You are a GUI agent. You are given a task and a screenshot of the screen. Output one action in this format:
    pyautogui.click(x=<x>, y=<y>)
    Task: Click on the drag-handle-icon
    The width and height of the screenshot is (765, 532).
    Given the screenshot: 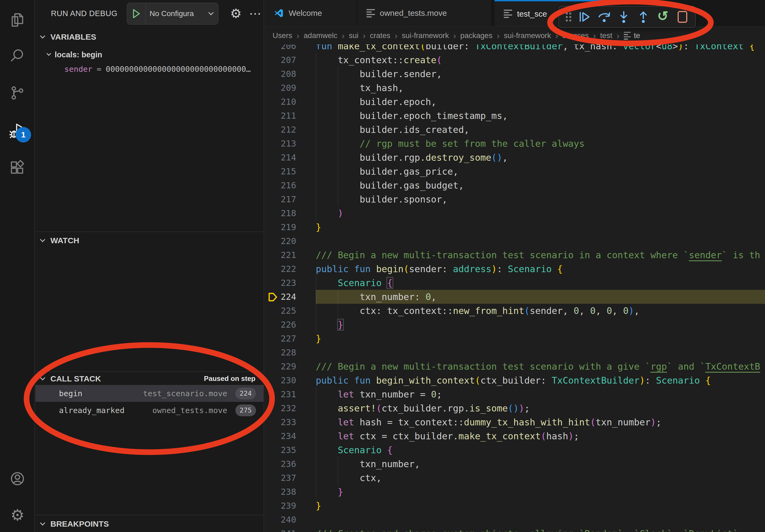 What is the action you would take?
    pyautogui.click(x=568, y=17)
    